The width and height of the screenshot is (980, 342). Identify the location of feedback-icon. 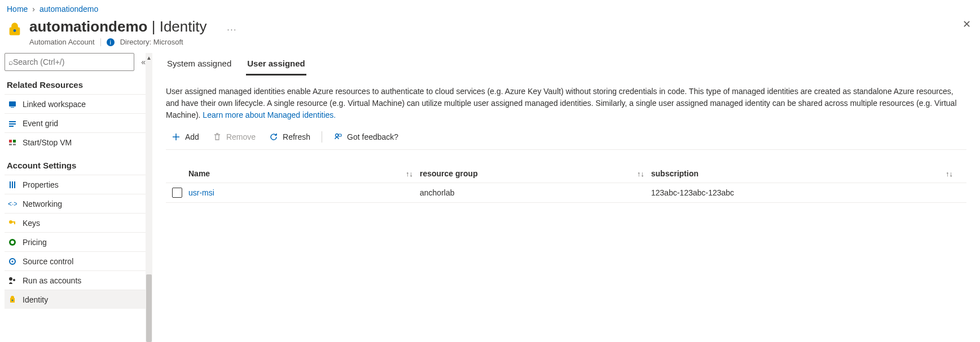
(338, 137).